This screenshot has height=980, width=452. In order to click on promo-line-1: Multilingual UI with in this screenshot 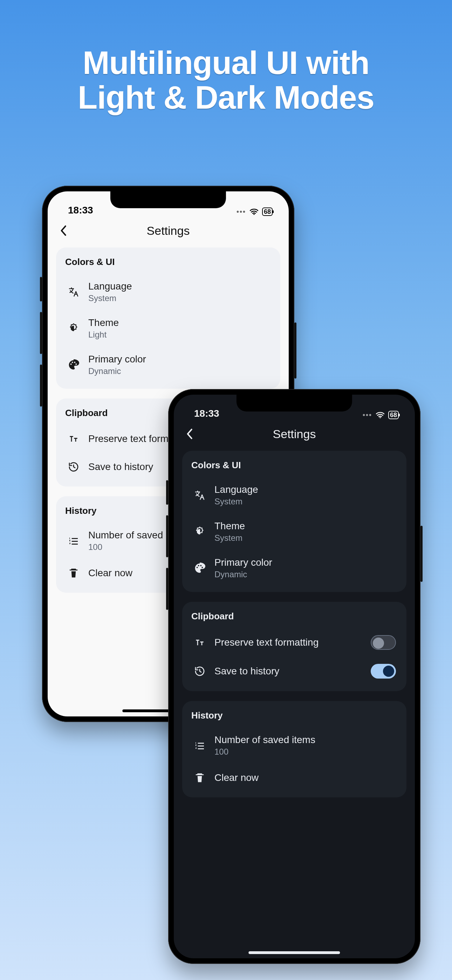, I will do `click(226, 63)`.